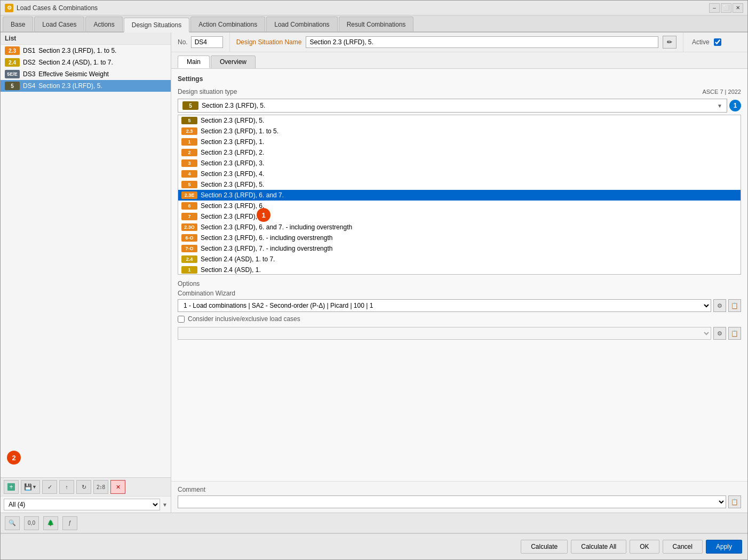 This screenshot has height=560, width=748. Describe the element at coordinates (233, 206) in the screenshot. I see `drop-label-8: Section 2.3 (LRFD), 6.` at that location.